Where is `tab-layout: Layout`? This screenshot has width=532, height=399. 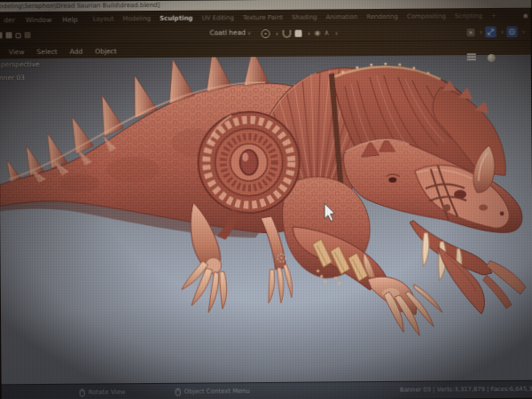 tab-layout: Layout is located at coordinates (104, 19).